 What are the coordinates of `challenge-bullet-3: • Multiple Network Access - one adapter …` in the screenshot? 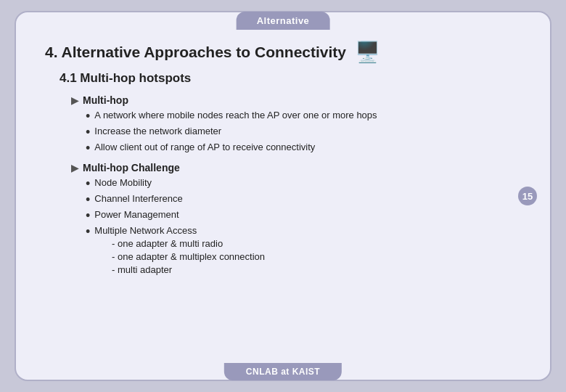 It's located at (303, 250).